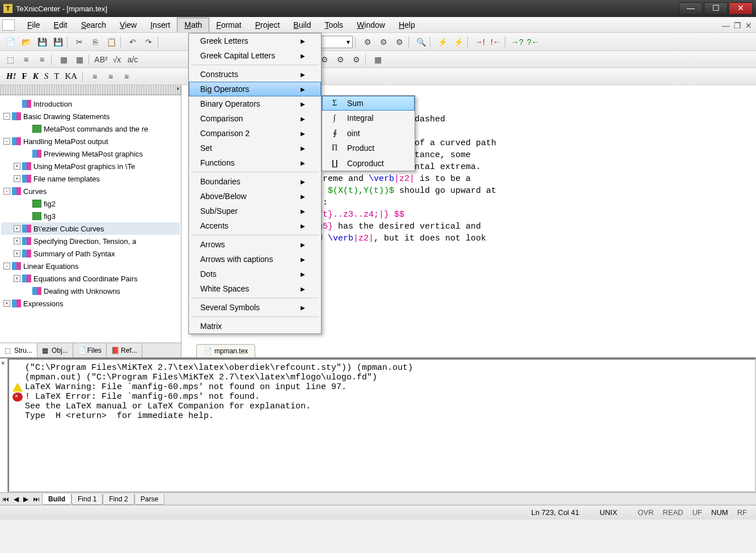 The height and width of the screenshot is (553, 756). What do you see at coordinates (61, 25) in the screenshot?
I see `menu-edit: Edit` at bounding box center [61, 25].